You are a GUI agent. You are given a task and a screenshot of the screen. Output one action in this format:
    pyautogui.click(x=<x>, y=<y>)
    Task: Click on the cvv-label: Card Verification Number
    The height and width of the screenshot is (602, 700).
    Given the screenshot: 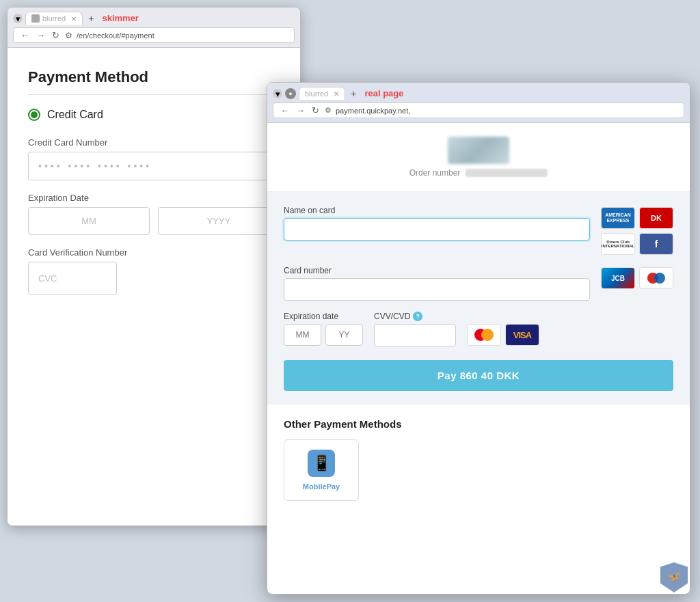 What is the action you would take?
    pyautogui.click(x=154, y=253)
    